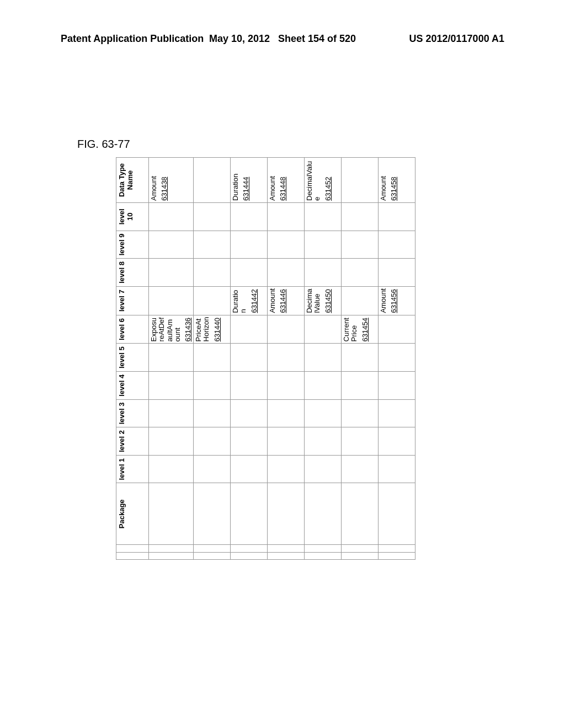 The width and height of the screenshot is (565, 728). What do you see at coordinates (132, 358) in the screenshot?
I see `header-row: Package level 1 level 2 level 3 level 4 …` at bounding box center [132, 358].